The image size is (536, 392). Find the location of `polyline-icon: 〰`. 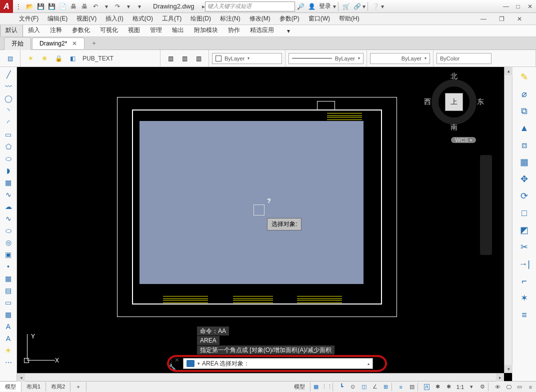

polyline-icon: 〰 is located at coordinates (8, 86).